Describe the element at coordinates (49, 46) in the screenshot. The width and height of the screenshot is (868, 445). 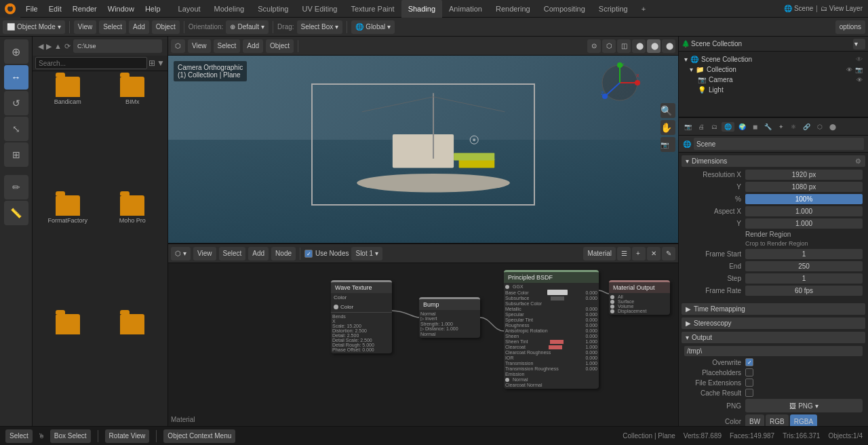
I see `nav-forward-icon: ▶` at that location.